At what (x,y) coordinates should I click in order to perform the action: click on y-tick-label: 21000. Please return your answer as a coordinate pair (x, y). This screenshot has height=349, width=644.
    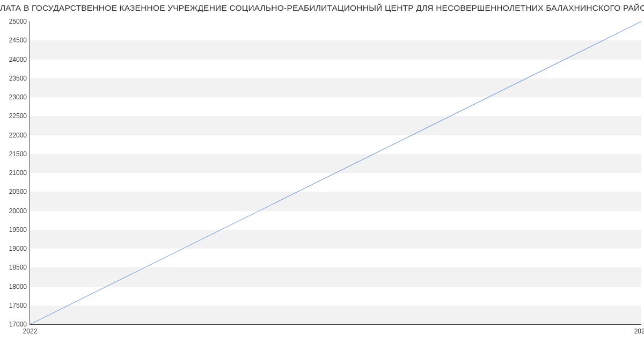
    Looking at the image, I should click on (19, 173).